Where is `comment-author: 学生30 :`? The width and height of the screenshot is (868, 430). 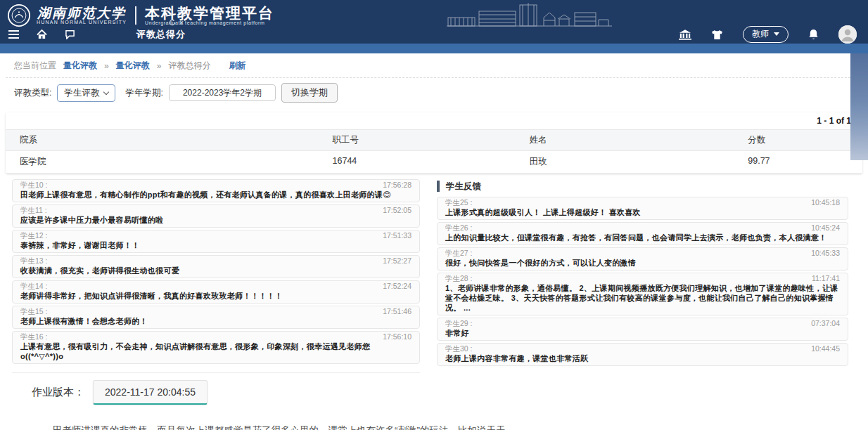 comment-author: 学生30 : is located at coordinates (459, 348).